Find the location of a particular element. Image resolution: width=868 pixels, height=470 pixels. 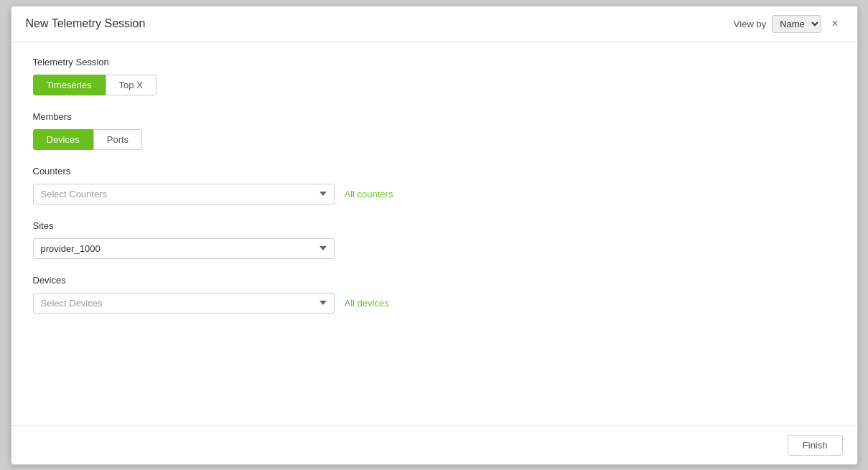

devices-section: Devices Select Devices All devices is located at coordinates (434, 294).